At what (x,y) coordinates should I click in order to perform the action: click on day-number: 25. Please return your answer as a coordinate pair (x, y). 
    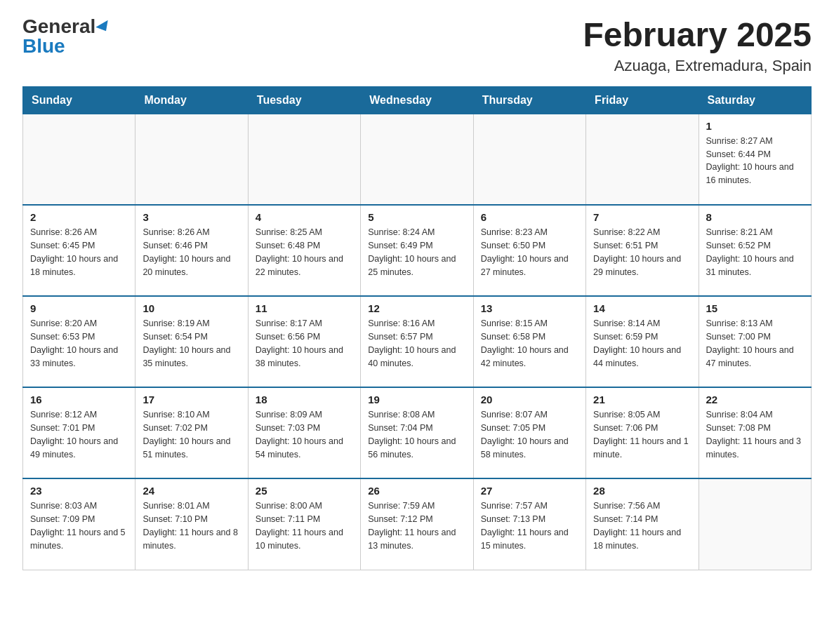
    Looking at the image, I should click on (305, 491).